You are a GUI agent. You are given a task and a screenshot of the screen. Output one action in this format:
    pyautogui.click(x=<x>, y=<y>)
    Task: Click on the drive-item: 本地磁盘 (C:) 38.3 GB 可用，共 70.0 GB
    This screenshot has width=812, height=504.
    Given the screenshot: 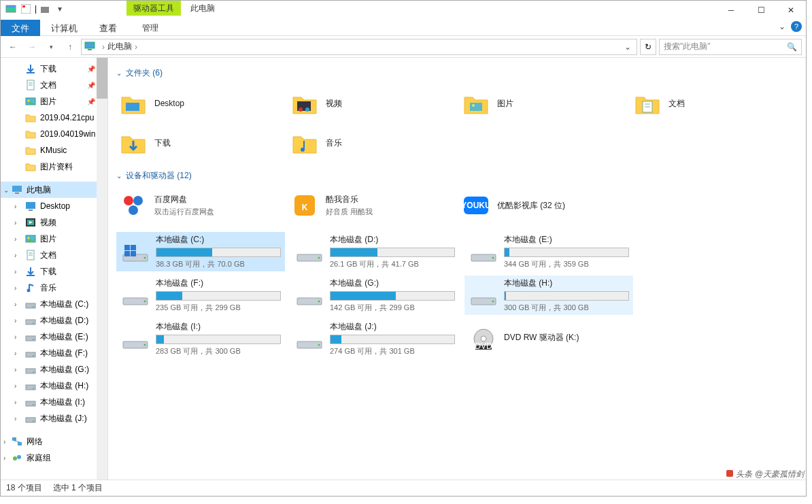 What is the action you would take?
    pyautogui.click(x=201, y=252)
    